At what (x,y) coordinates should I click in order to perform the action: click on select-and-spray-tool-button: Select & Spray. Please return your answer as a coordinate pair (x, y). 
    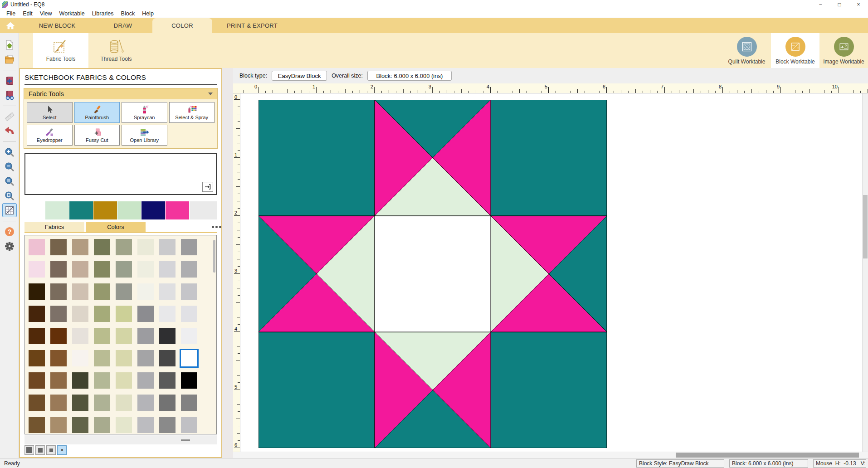
    Looking at the image, I should click on (192, 112).